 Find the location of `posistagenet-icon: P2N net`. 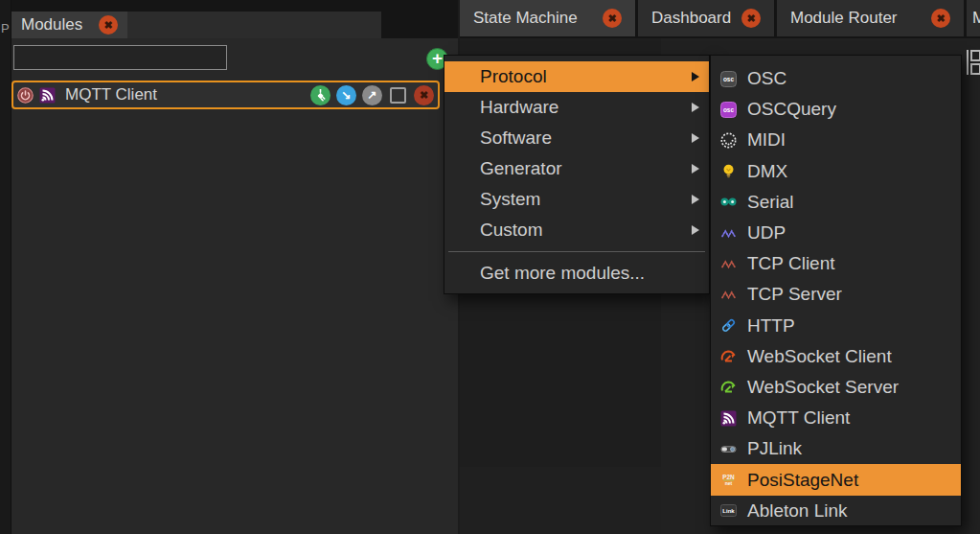

posistagenet-icon: P2N net is located at coordinates (728, 479).